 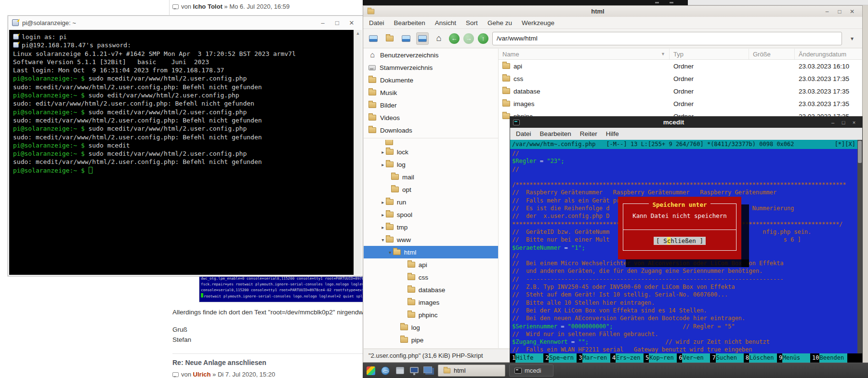 What do you see at coordinates (373, 39) in the screenshot?
I see `new-window-button` at bounding box center [373, 39].